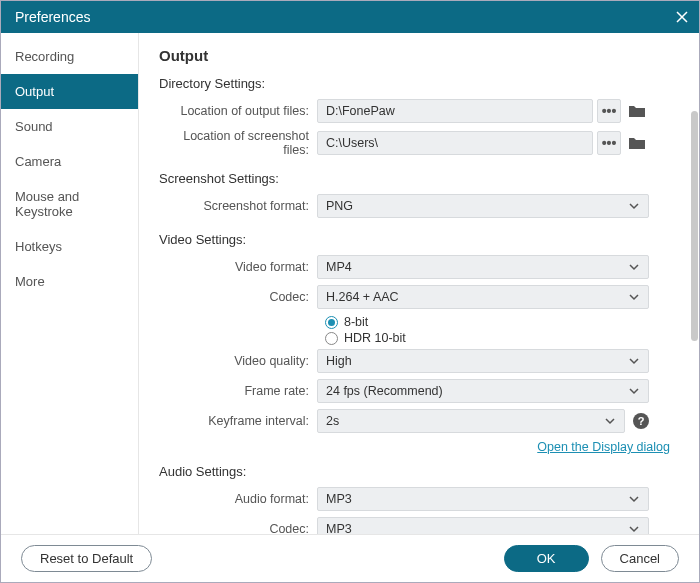 This screenshot has width=700, height=583. I want to click on audio-codec-label: Codec:, so click(238, 528).